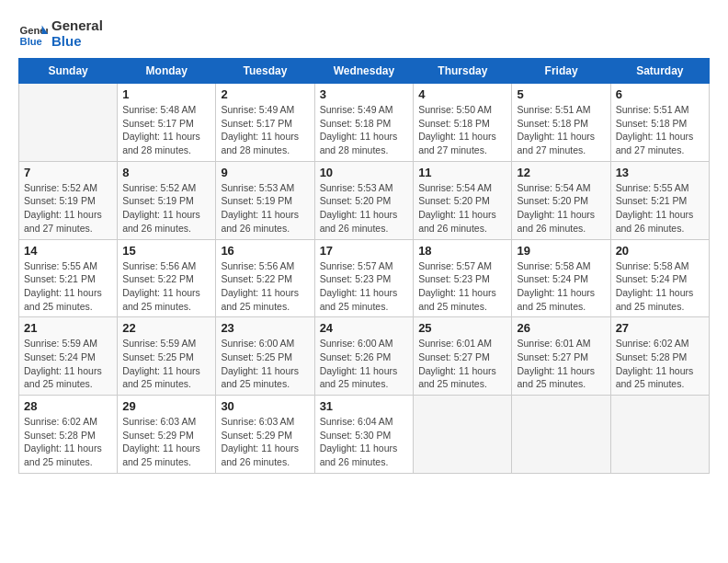 This screenshot has height=563, width=728. Describe the element at coordinates (166, 364) in the screenshot. I see `day-info: Sunrise: 5:59 AMSunset: 5:25 PMDaylight:…` at that location.